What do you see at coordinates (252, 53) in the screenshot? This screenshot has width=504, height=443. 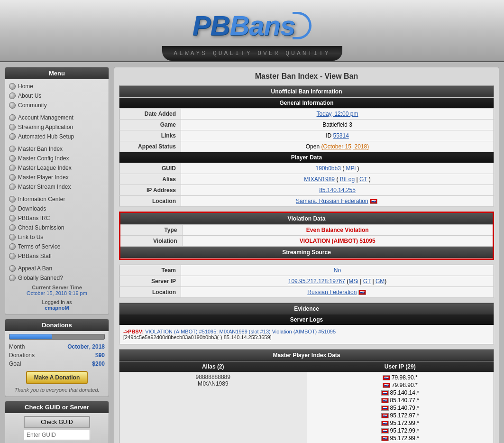 I see `tagline-bar: Always Quality over Quantity` at bounding box center [252, 53].